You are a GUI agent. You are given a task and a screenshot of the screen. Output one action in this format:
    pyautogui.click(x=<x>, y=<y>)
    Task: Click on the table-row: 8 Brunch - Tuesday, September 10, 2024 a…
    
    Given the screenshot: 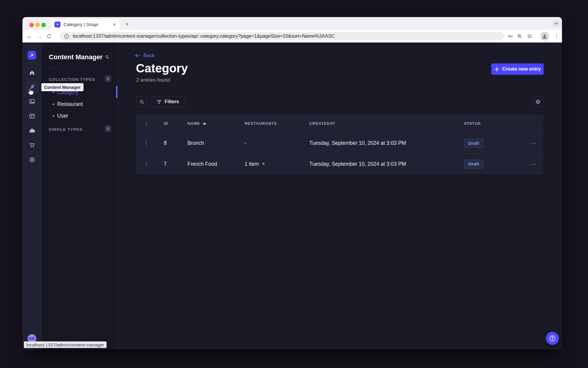 What is the action you would take?
    pyautogui.click(x=340, y=143)
    